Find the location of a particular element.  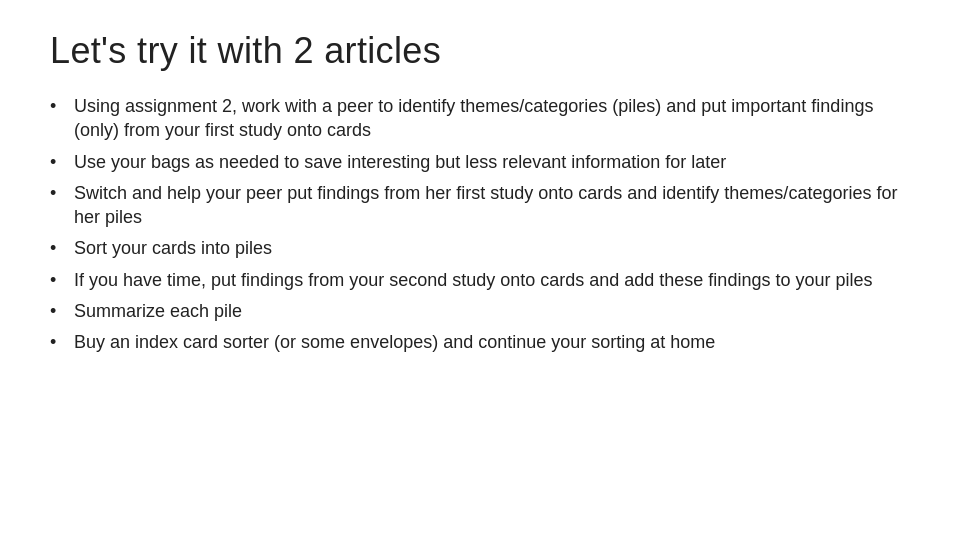

bullet-text: Summarize each pile is located at coordinates (492, 311).